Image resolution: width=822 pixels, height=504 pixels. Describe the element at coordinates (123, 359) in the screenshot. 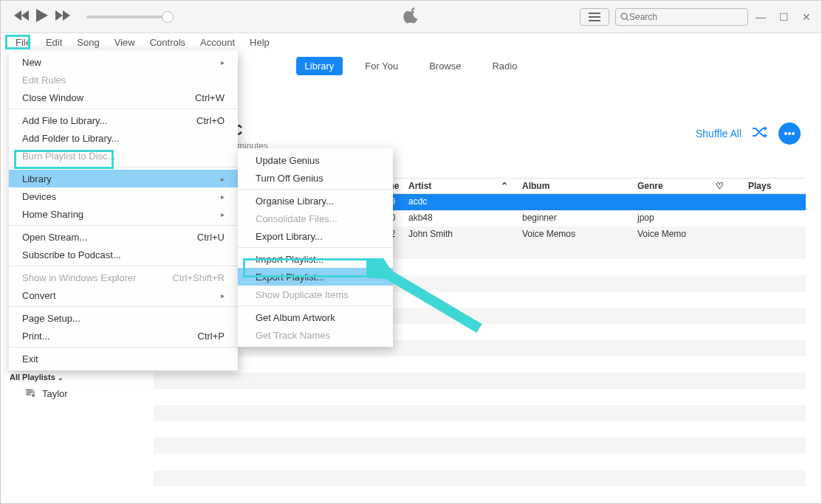

I see `menu-item-exit: Exit` at that location.